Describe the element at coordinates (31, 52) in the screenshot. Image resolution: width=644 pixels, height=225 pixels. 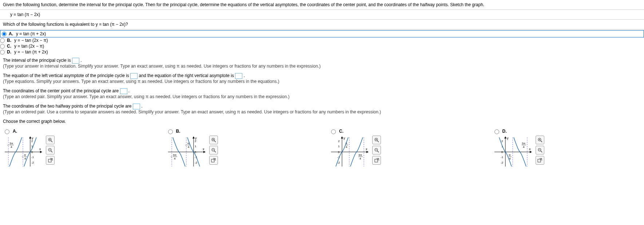
I see `option-d-text: y = − tan (π + 2x)` at that location.